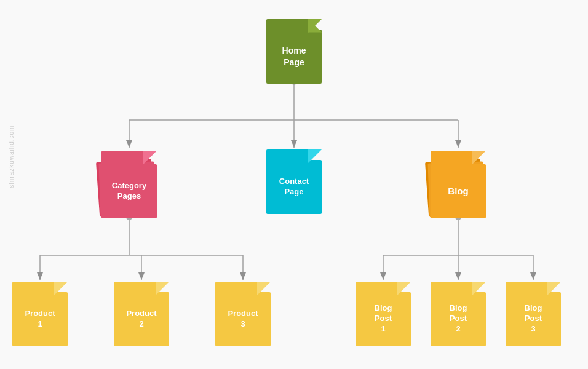 The width and height of the screenshot is (588, 369). I want to click on blogpost1-label: BlogPost1, so click(384, 319).